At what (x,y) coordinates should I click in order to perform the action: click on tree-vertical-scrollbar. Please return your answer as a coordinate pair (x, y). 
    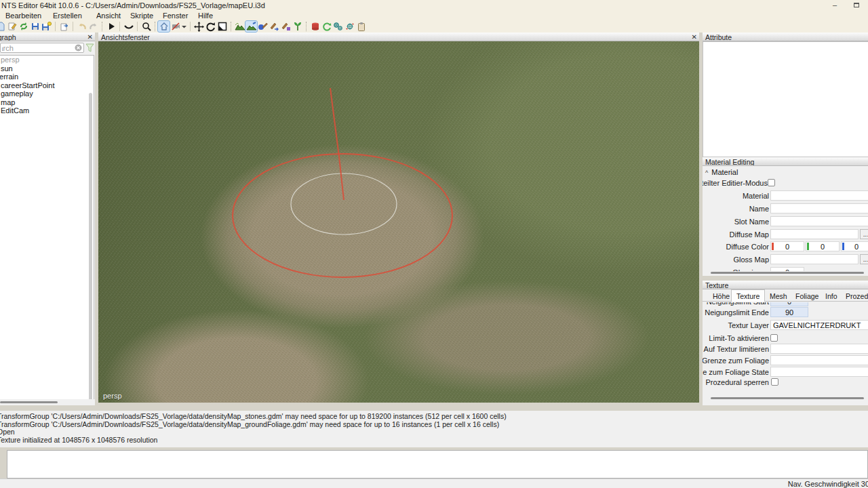
    Looking at the image, I should click on (91, 249).